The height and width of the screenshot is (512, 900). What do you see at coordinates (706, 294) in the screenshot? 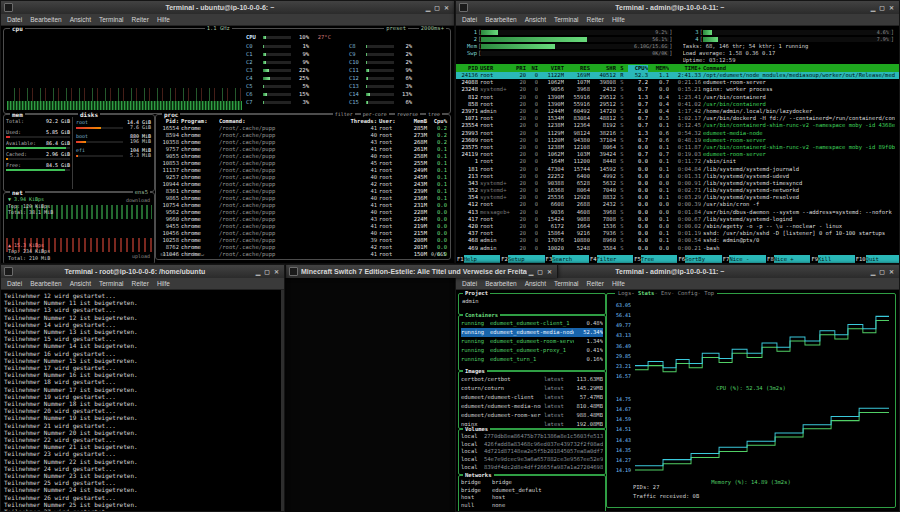
I see `panel-tab: Top` at bounding box center [706, 294].